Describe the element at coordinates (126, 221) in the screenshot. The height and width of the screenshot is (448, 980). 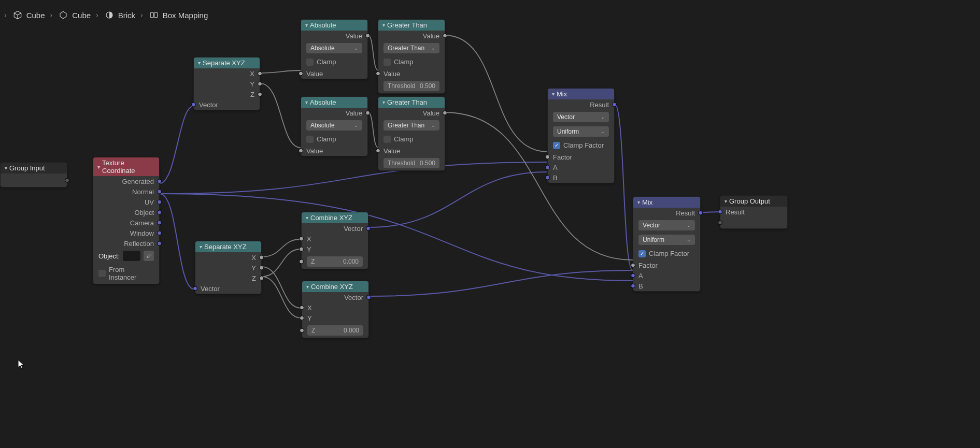
I see `node-texture-coordinate: ▾ Texture Coordinate Generated Normal UV…` at that location.